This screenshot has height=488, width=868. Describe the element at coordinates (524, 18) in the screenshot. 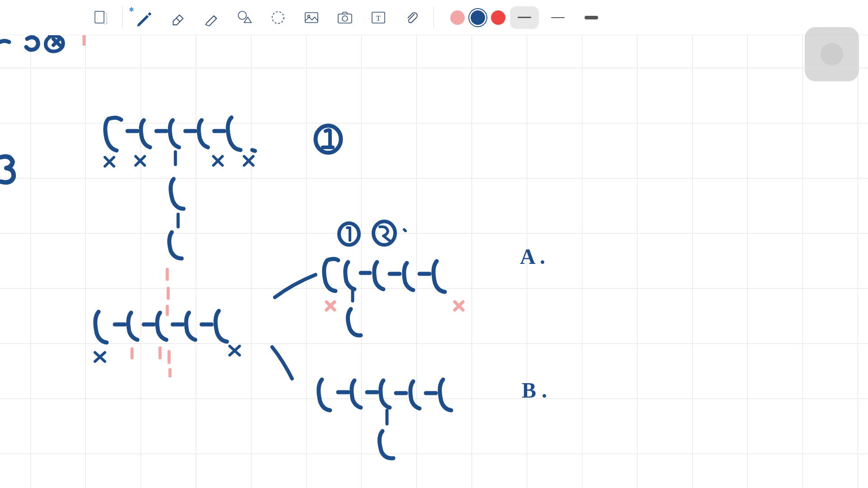

I see `stroke-medium` at that location.